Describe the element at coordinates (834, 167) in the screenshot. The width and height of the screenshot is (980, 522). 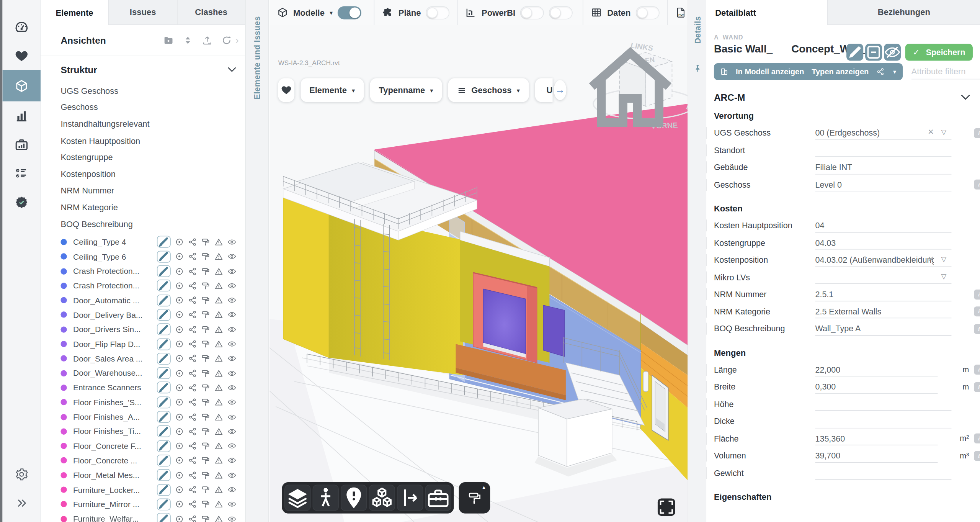
I see `attribute-value: Filiale INT` at that location.